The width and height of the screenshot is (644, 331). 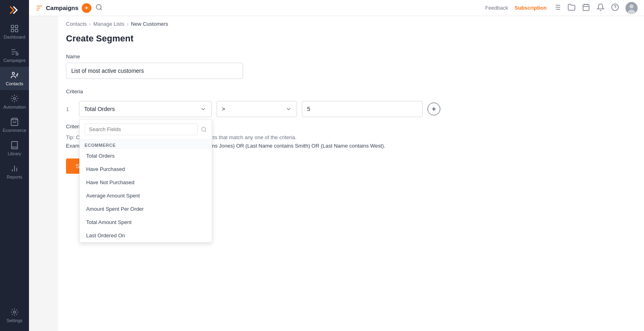 I want to click on sidebar-item-automation: Automation, so click(x=14, y=102).